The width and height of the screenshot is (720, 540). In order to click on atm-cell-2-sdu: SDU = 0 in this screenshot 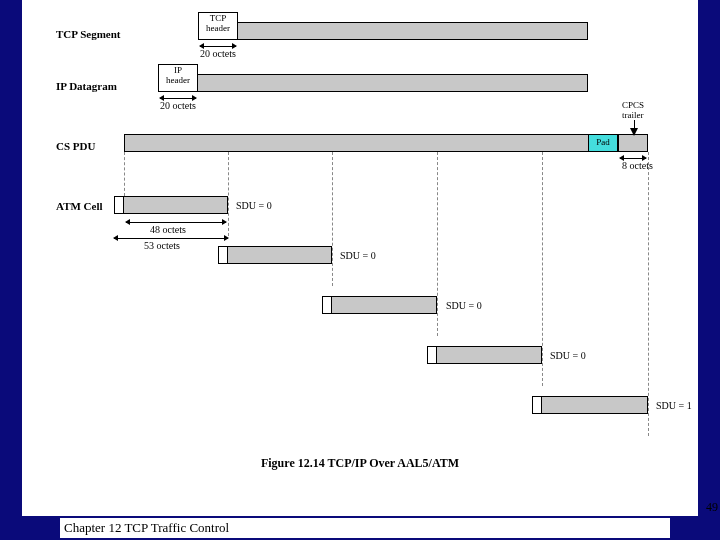, I will do `click(358, 256)`.